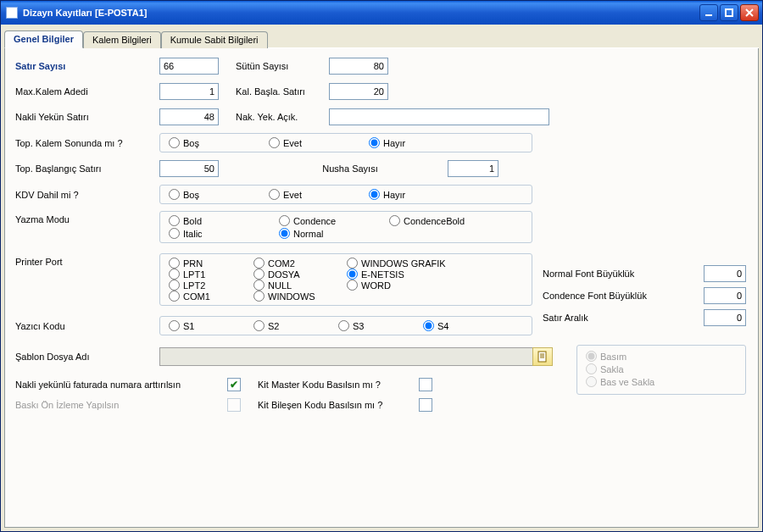  I want to click on maximize-icon, so click(729, 13).